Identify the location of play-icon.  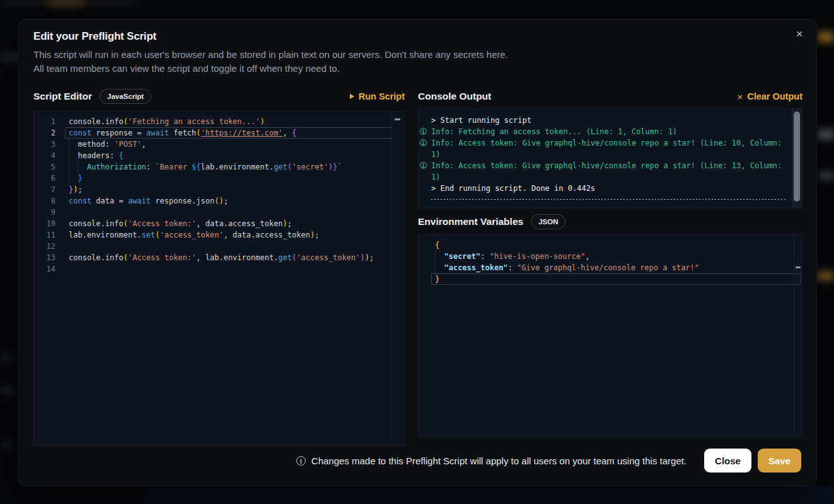
(352, 96).